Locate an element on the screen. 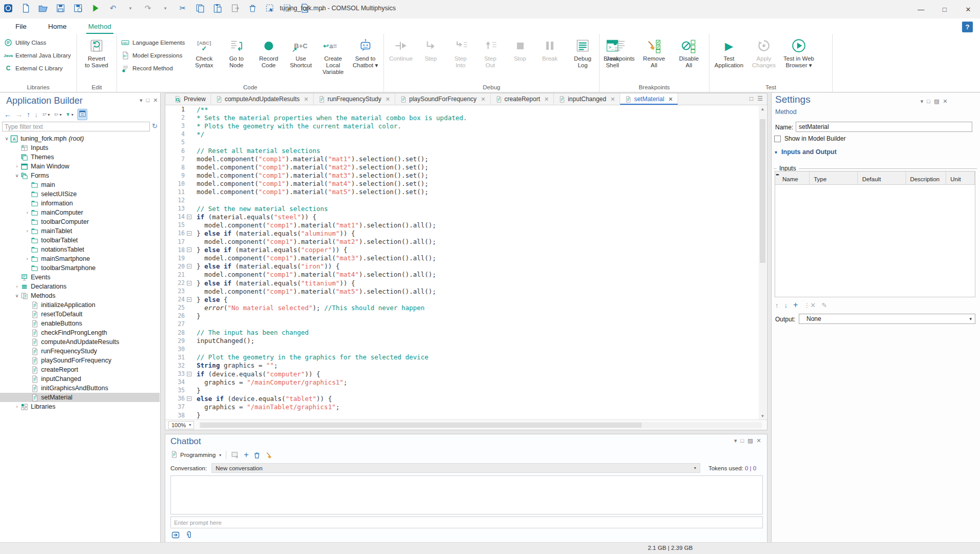 The height and width of the screenshot is (554, 980). breakpoints-button: Breakpoints is located at coordinates (619, 49).